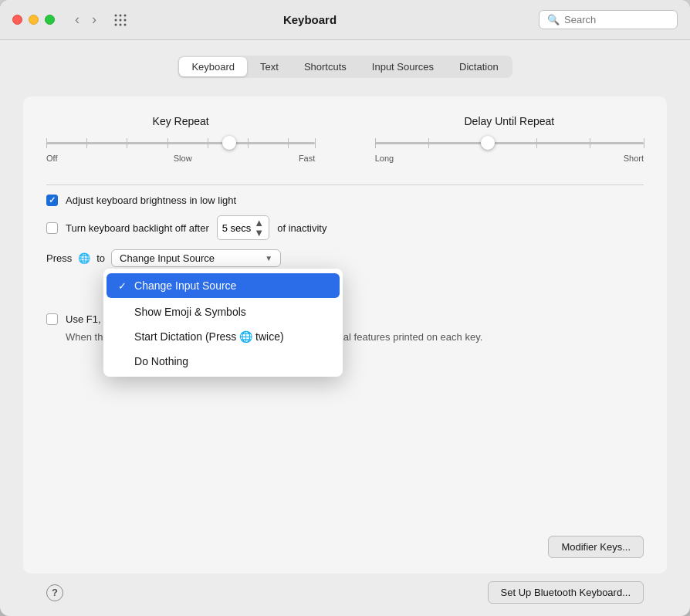  Describe the element at coordinates (509, 158) in the screenshot. I see `delay-repeat-labels: Long Short` at that location.